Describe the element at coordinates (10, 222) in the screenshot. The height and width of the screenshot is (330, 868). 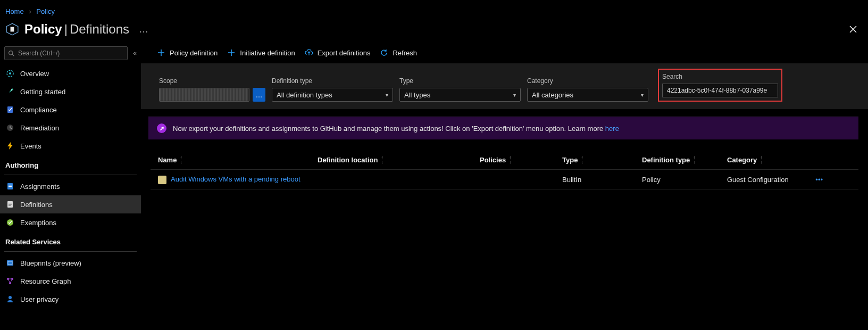
I see `exemptions-icon` at that location.